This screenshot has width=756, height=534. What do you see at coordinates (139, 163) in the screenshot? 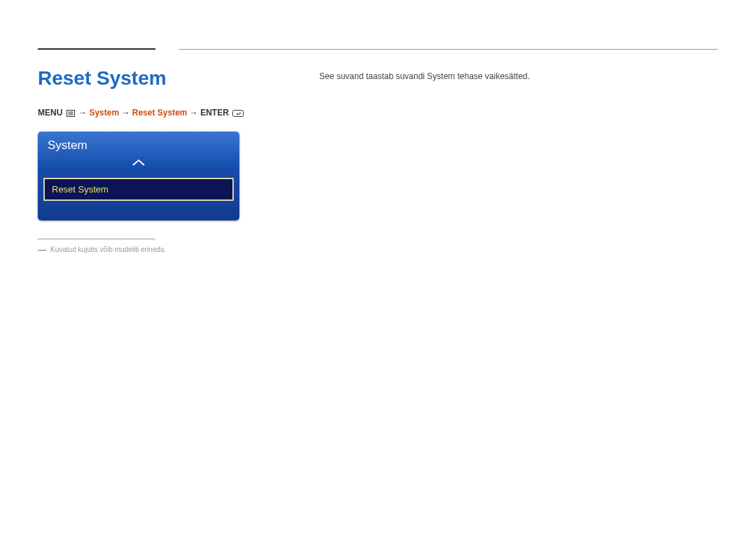
I see `chevron-up-icon` at bounding box center [139, 163].